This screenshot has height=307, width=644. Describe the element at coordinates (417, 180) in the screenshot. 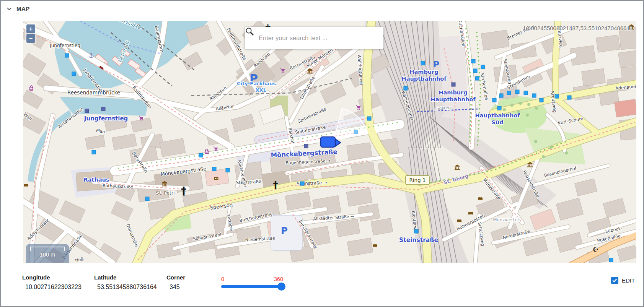

I see `svg-text: Ring 1` at that location.